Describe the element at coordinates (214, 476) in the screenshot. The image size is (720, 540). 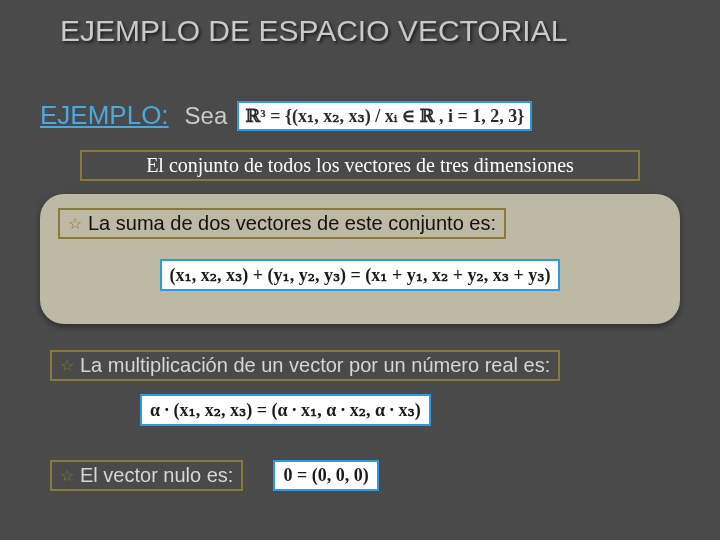
I see `zero-row: ☆ El vector nulo es: 0 = (0, 0, 0)` at that location.